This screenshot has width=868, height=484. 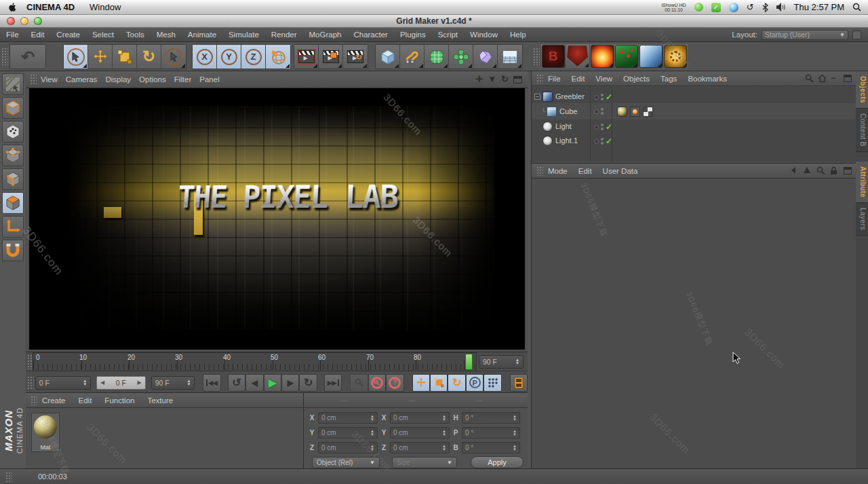 What do you see at coordinates (12, 35) in the screenshot?
I see `menu-file: File` at bounding box center [12, 35].